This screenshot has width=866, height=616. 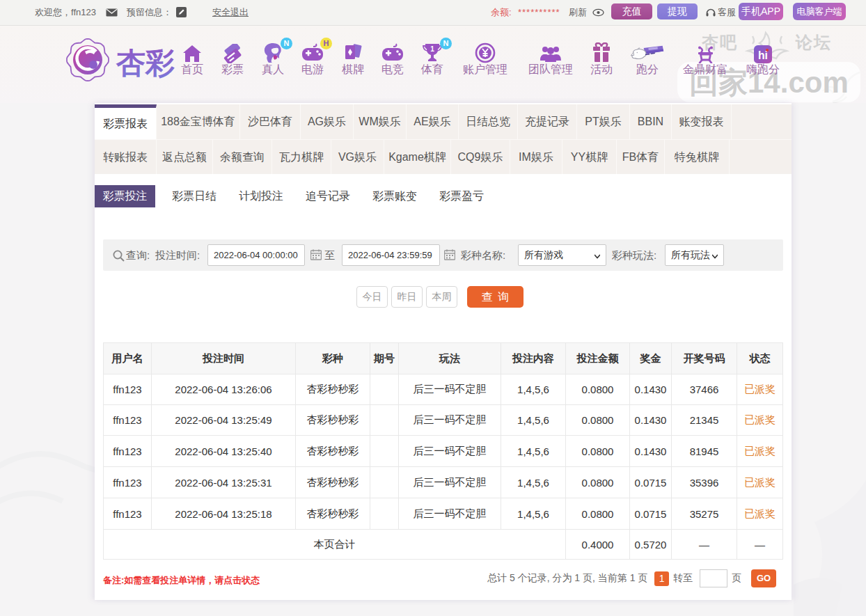 What do you see at coordinates (432, 49) in the screenshot?
I see `svg-text: 1` at bounding box center [432, 49].